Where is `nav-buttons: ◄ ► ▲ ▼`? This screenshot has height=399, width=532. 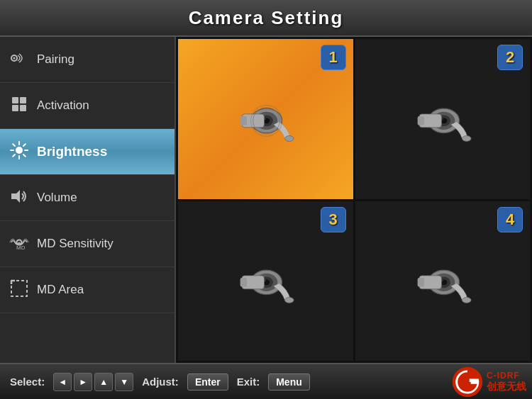
nav-buttons: ◄ ► ▲ ▼ is located at coordinates (94, 382).